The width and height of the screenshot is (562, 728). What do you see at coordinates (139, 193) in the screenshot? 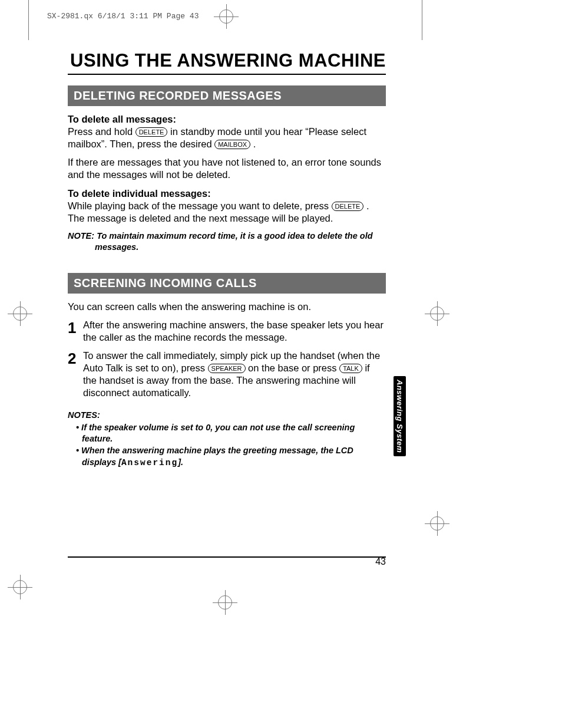
I see `subheading-delete-individual: To delete individual messages:` at bounding box center [139, 193].